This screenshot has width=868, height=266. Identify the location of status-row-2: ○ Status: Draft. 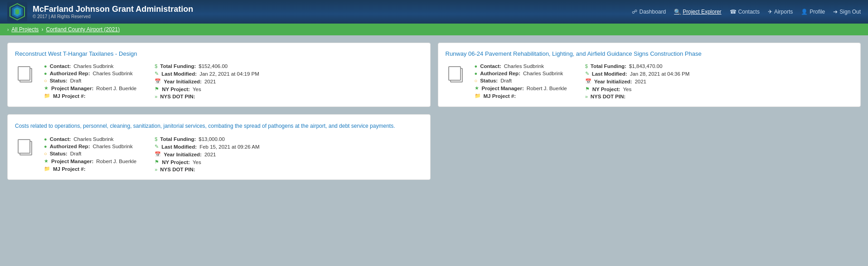
(521, 81).